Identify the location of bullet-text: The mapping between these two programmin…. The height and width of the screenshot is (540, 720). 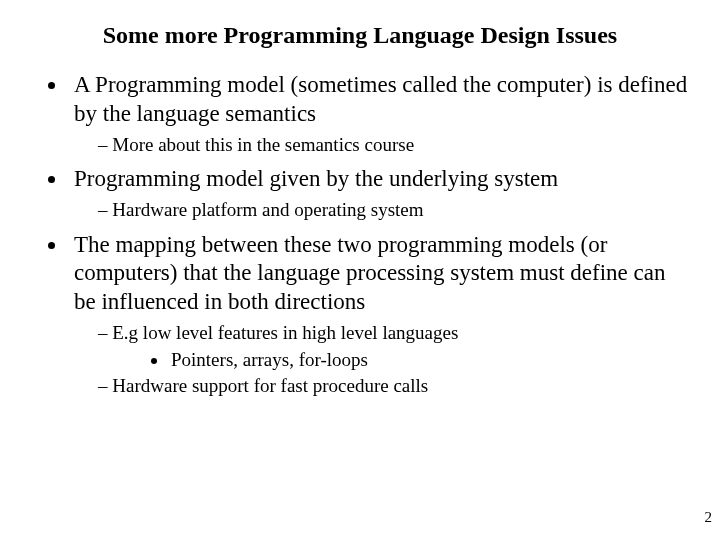
(370, 274).